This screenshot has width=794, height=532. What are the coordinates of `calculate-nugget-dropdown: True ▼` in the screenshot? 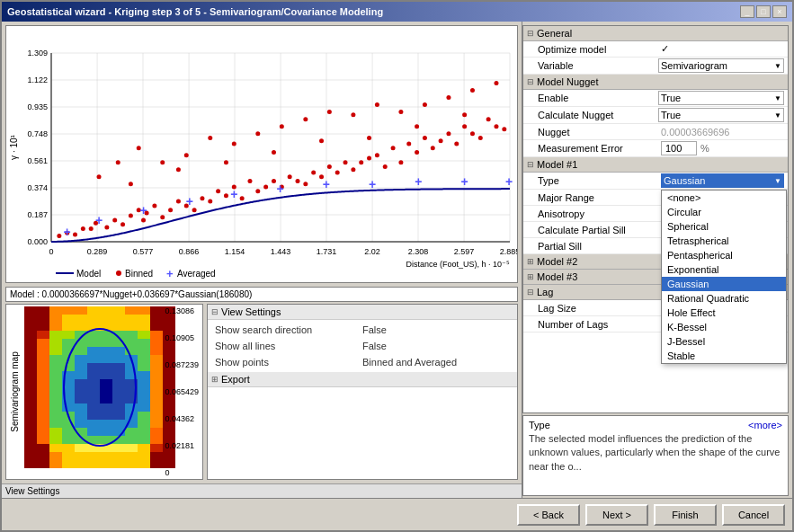 It's located at (721, 115).